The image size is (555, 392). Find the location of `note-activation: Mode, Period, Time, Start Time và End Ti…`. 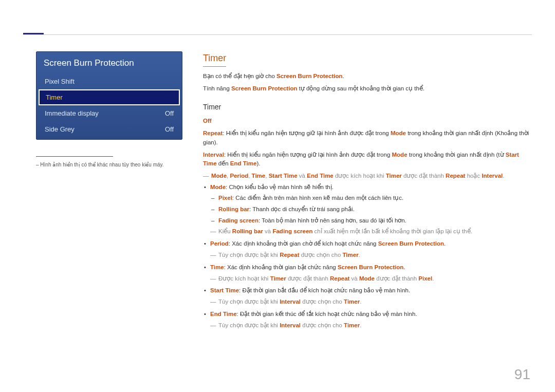

note-activation: Mode, Period, Time, Start Time và End Ti… is located at coordinates (367, 176).